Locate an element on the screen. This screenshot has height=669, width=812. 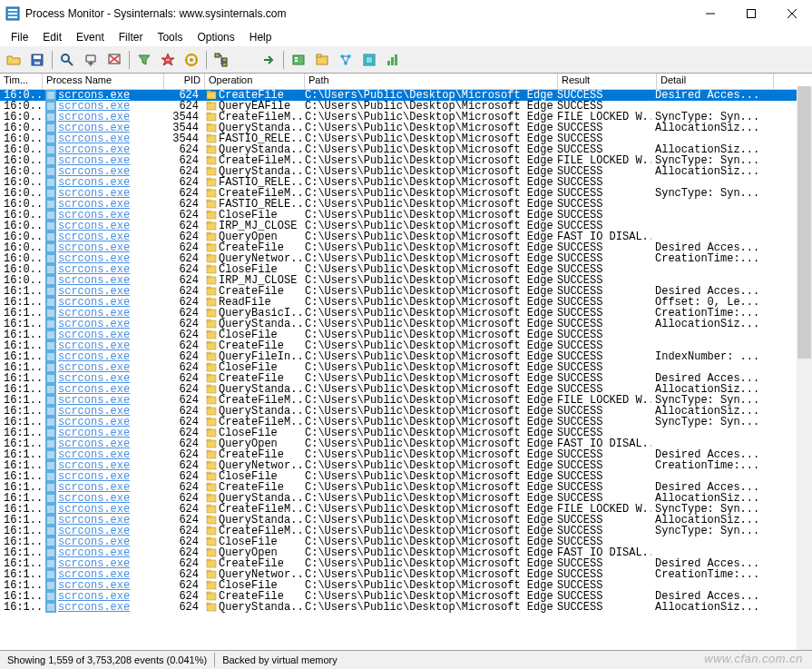
filter-button is located at coordinates (144, 60).